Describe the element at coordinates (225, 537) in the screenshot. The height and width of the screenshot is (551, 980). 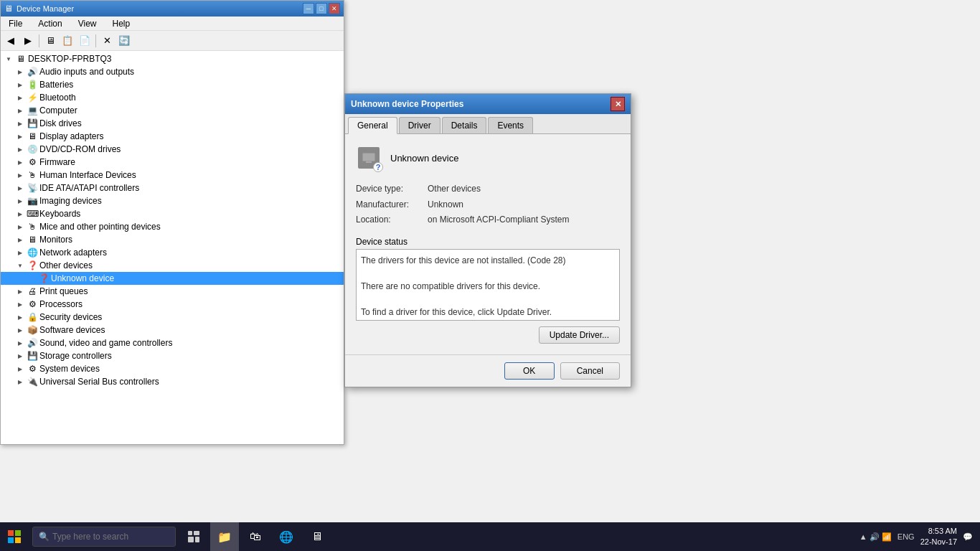
I see `file-explorer-icon: 📁` at that location.